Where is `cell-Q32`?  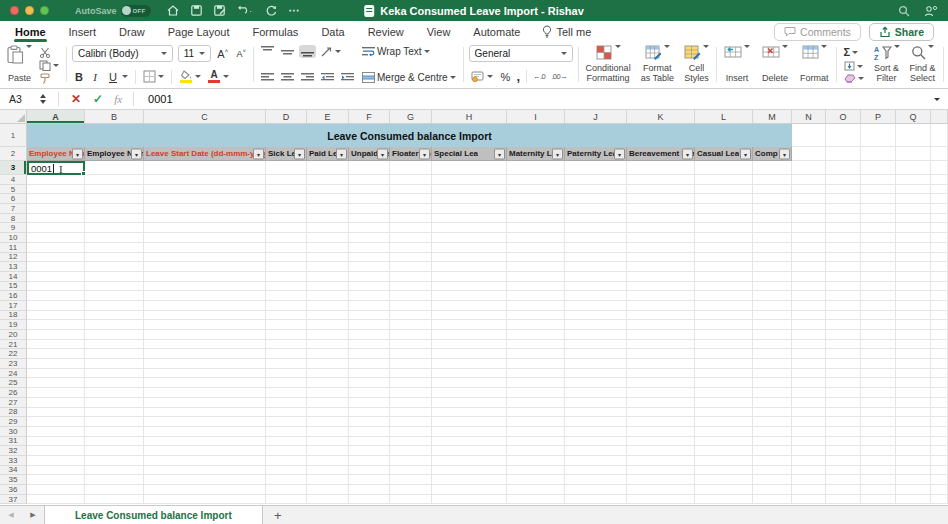
cell-Q32 is located at coordinates (914, 451).